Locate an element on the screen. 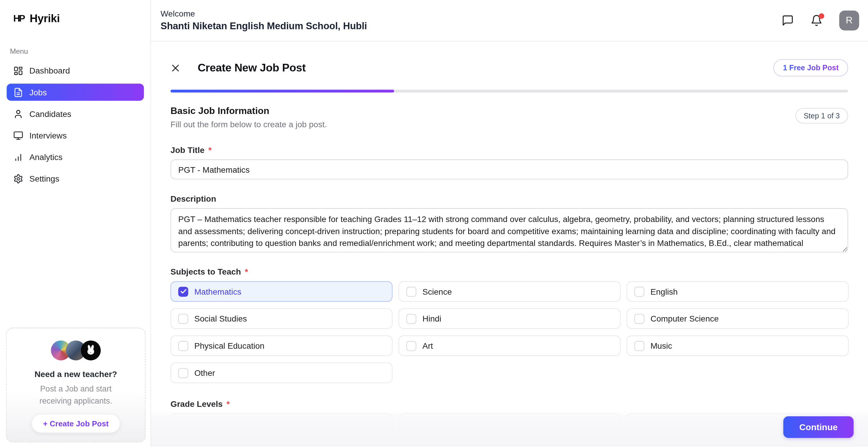 This screenshot has width=868, height=447. subject-option-label: Computer Science is located at coordinates (685, 319).